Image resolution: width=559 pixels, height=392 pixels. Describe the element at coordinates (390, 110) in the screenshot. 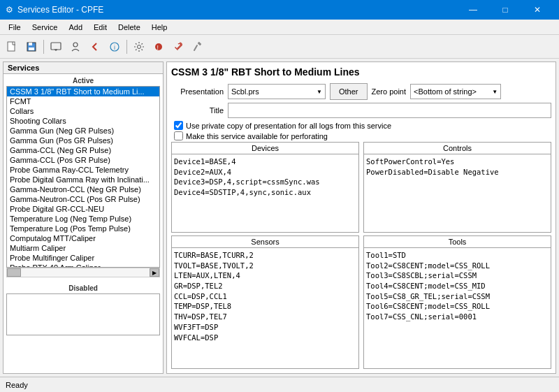

I see `title-input` at that location.